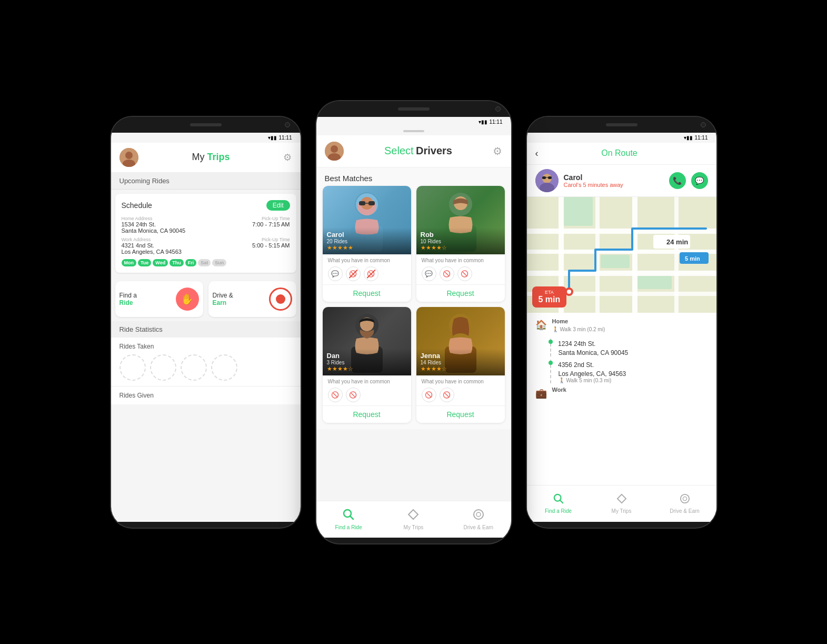  I want to click on drivers-header: Select Drivers ⚙, so click(414, 152).